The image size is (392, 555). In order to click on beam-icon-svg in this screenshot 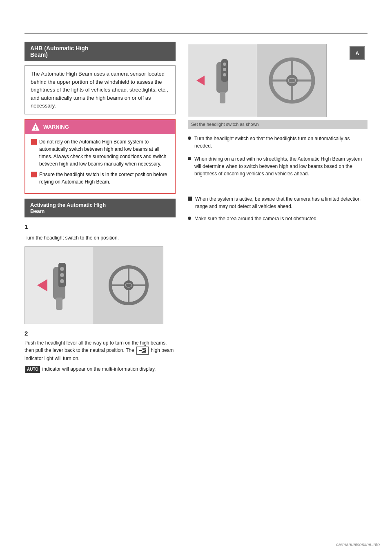, I will do `click(143, 351)`.